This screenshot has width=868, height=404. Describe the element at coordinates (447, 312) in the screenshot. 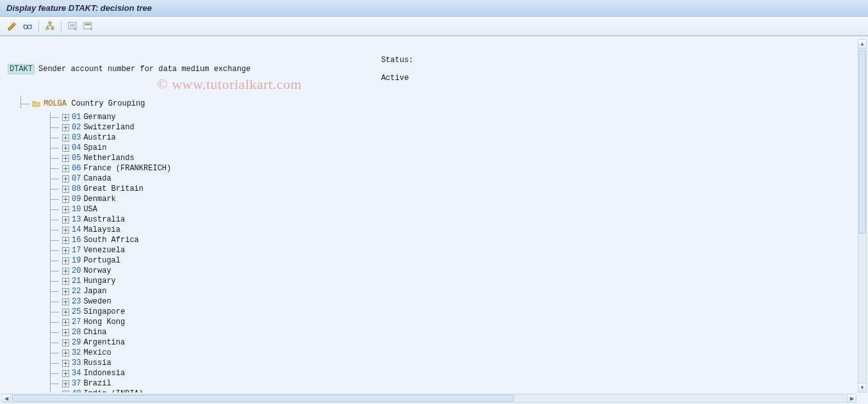

I see `tree-country-row: 25Singapore` at that location.